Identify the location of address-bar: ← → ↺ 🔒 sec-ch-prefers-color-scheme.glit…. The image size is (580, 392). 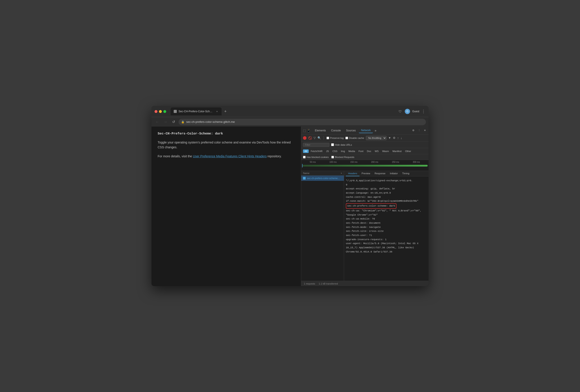
(290, 122).